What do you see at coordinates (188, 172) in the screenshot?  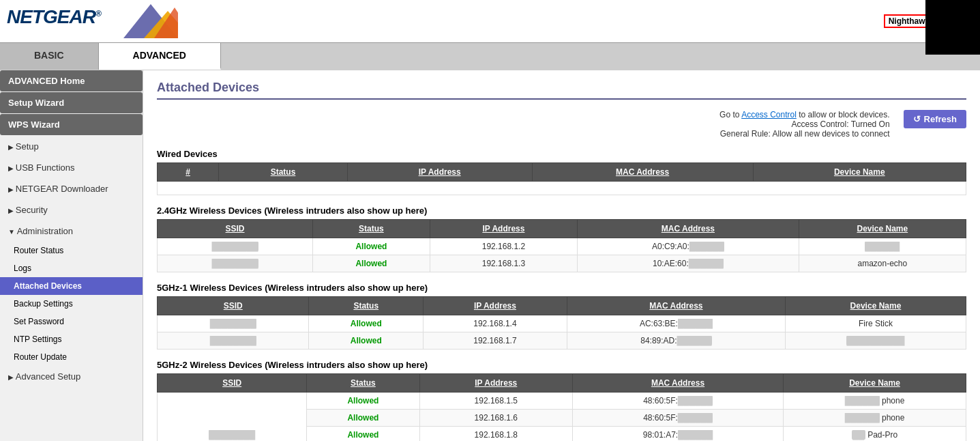 I see `wired-col-num: #` at bounding box center [188, 172].